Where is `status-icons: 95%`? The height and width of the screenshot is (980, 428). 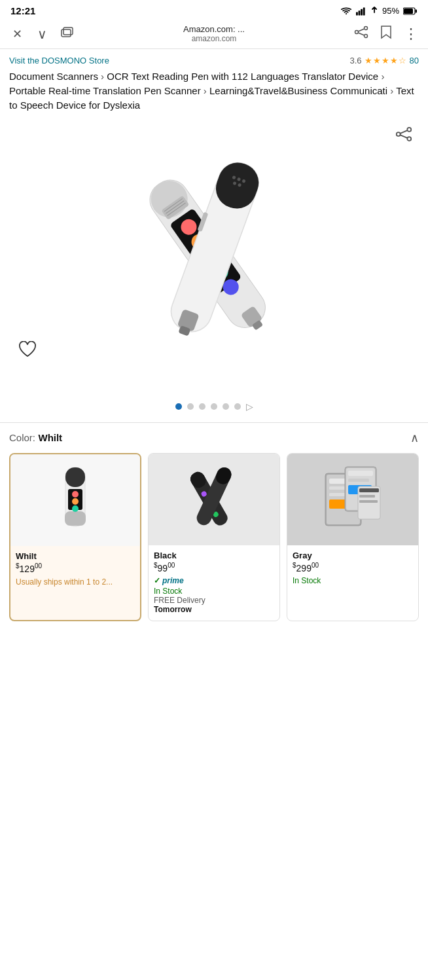 status-icons: 95% is located at coordinates (379, 10).